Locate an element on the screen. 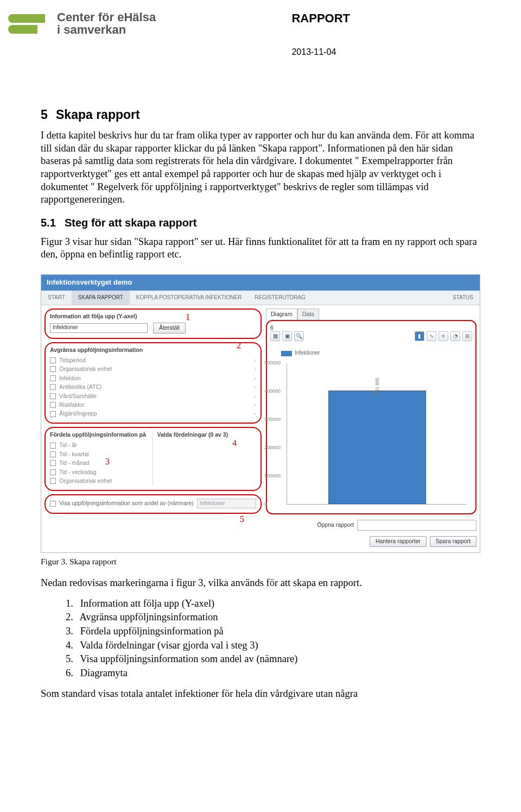  distribute-label: Tid - år is located at coordinates (68, 445).